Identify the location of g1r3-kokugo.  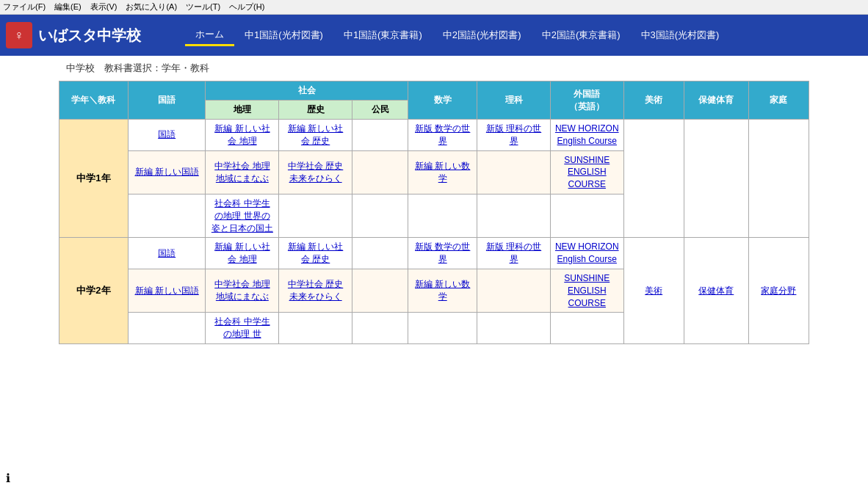
(167, 216).